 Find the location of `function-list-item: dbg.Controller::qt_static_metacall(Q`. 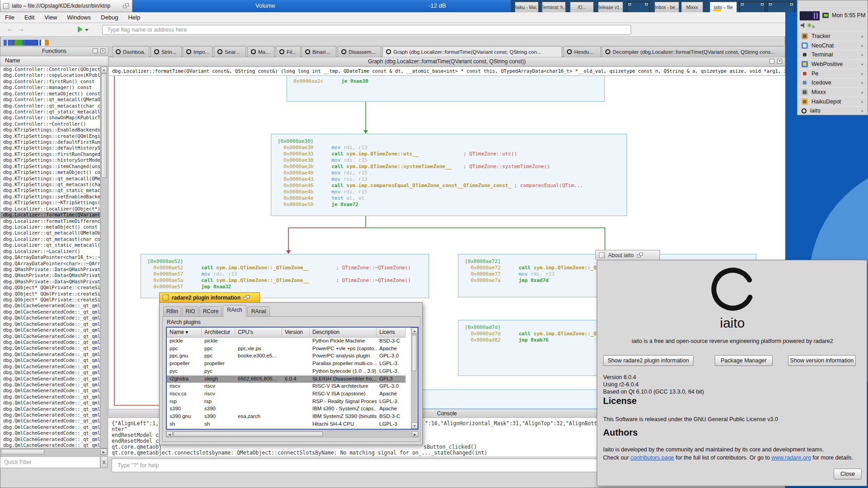

function-list-item: dbg.Controller::qt_static_metacall(Q is located at coordinates (50, 112).